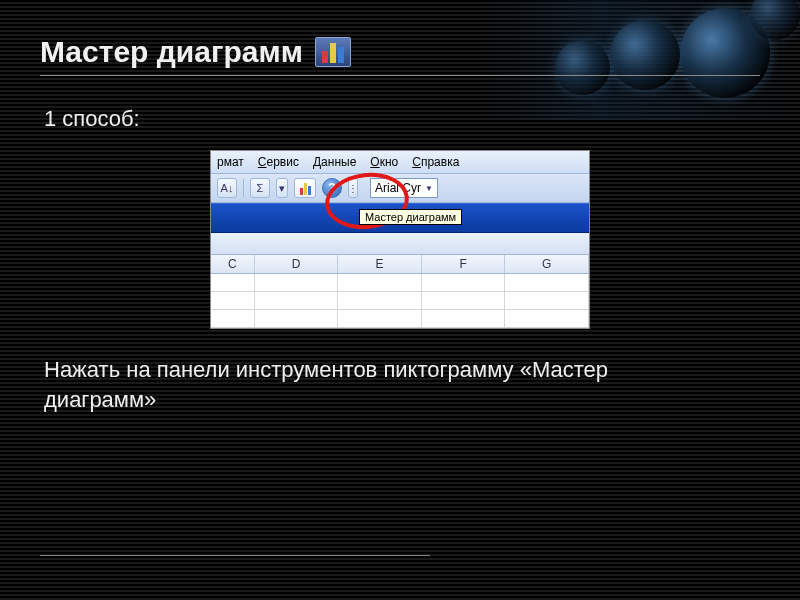 Image resolution: width=800 pixels, height=600 pixels. Describe the element at coordinates (380, 264) in the screenshot. I see `column-header: E` at that location.